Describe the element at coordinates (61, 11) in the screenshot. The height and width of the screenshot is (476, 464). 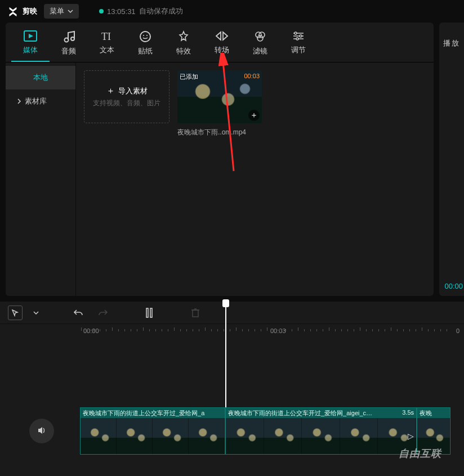
I see `menu-dropdown: 菜单` at that location.